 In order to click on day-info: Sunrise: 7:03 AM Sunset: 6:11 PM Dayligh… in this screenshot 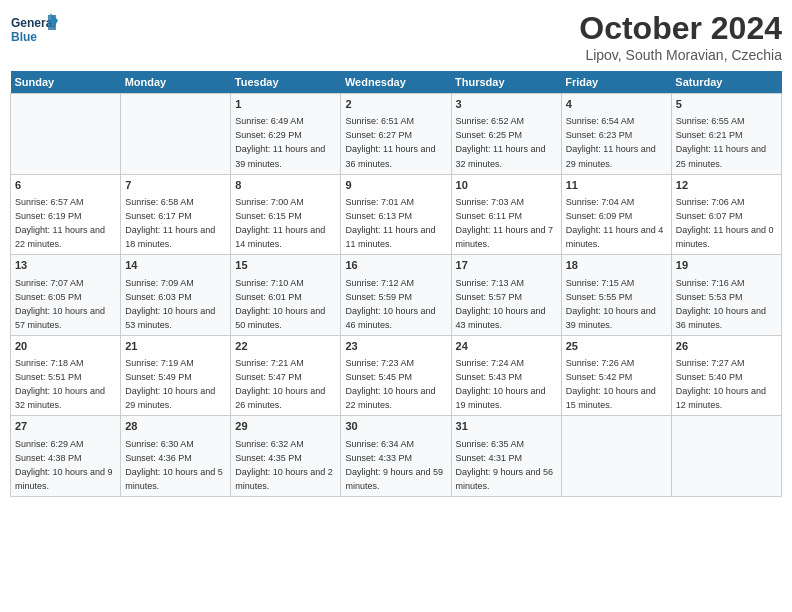, I will do `click(505, 223)`.